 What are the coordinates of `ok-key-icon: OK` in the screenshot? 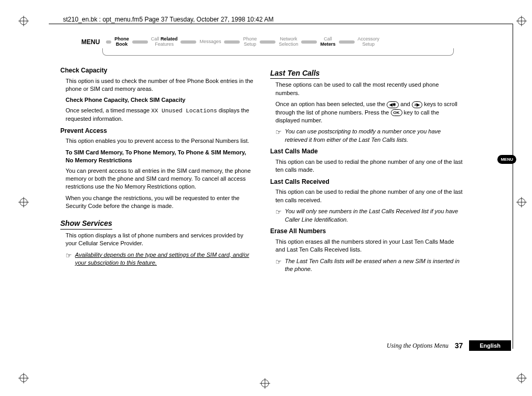 It's located at (397, 112).